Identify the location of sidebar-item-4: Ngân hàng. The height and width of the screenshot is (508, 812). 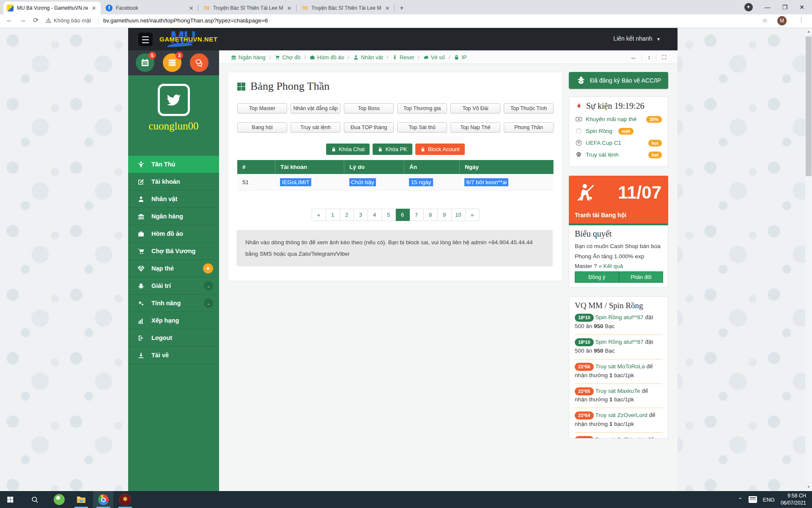
(173, 217).